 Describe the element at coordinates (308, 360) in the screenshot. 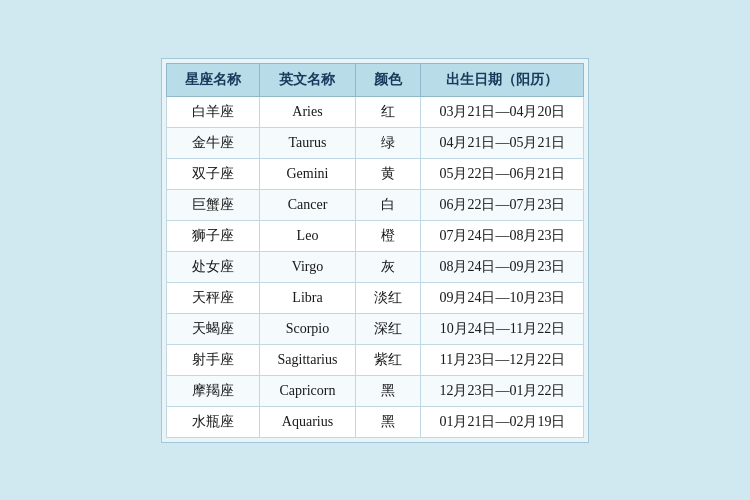

I see `table-cell-8-1: Sagittarius` at that location.